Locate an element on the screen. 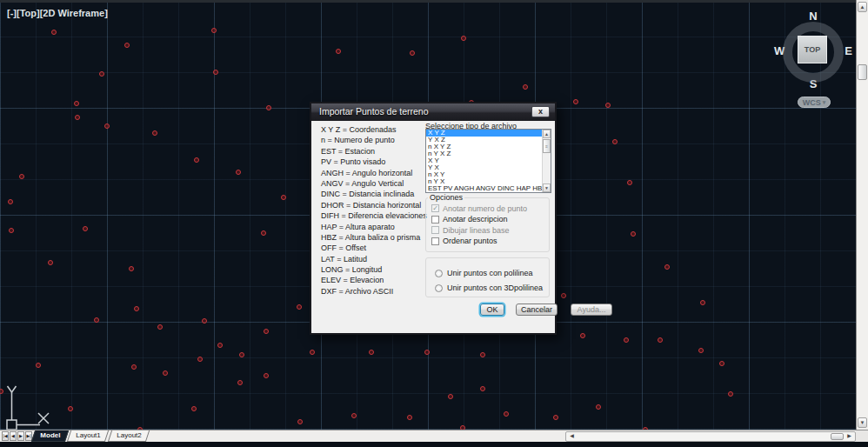 This screenshot has width=868, height=447. tab-label: Model is located at coordinates (50, 435).